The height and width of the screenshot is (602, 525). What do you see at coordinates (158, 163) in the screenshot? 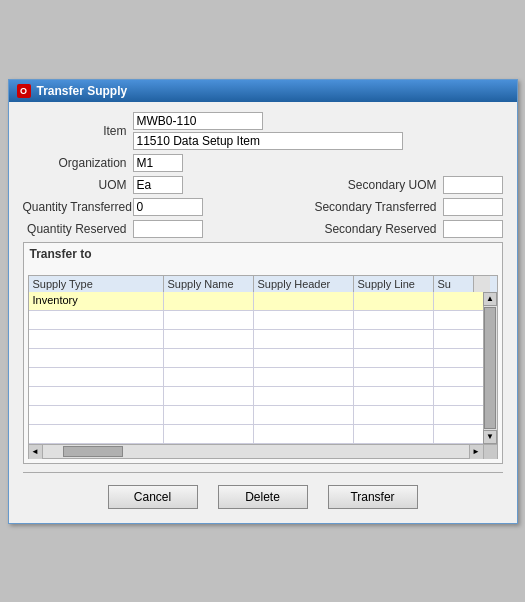
I see `organization-input` at bounding box center [158, 163].